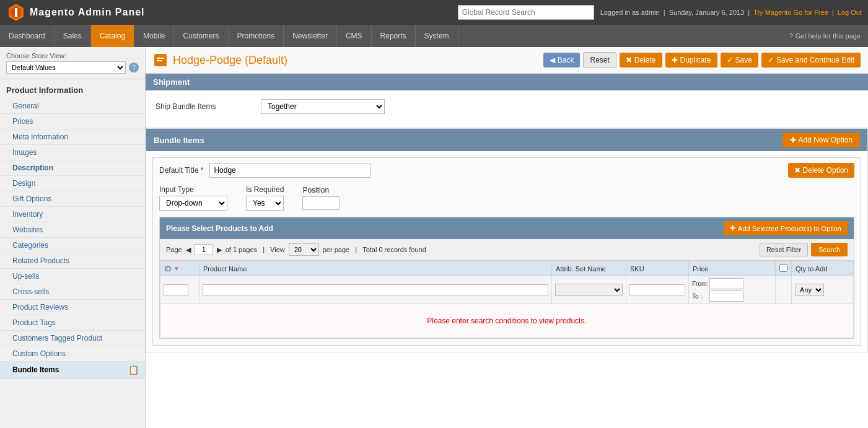  Describe the element at coordinates (589, 290) in the screenshot. I see `filter-attrib-select` at that location.